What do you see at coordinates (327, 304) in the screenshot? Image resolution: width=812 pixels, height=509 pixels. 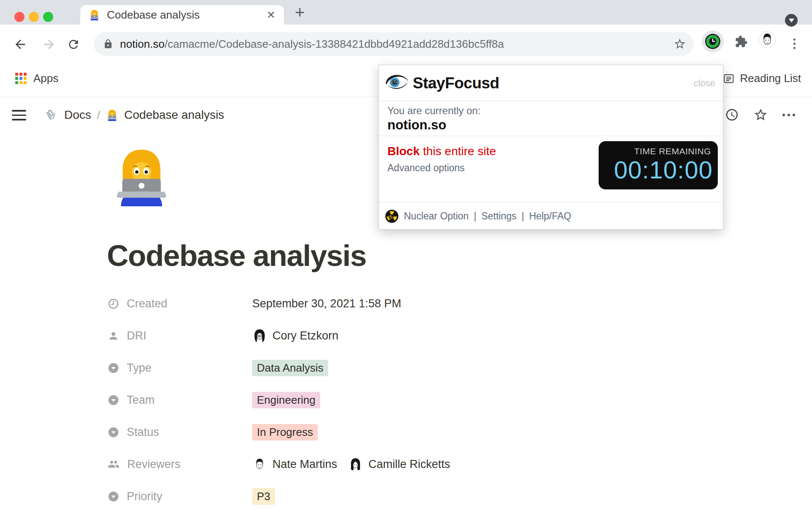 I see `property-value-created: September 30, 2021 1:58 PM` at bounding box center [327, 304].